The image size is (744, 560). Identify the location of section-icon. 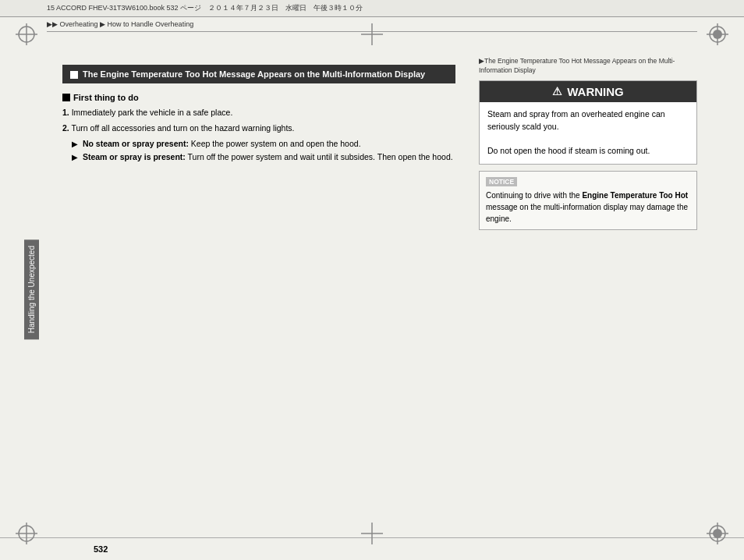
(74, 75).